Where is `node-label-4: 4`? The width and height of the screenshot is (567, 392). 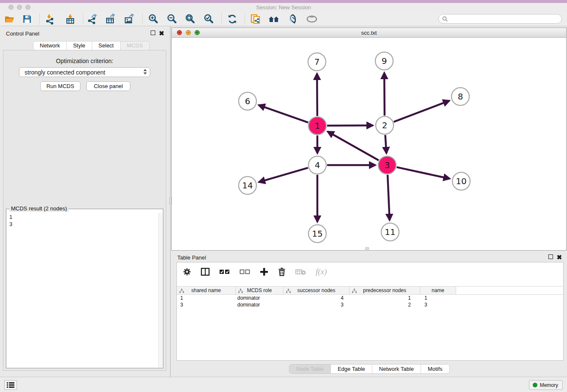 node-label-4: 4 is located at coordinates (317, 165).